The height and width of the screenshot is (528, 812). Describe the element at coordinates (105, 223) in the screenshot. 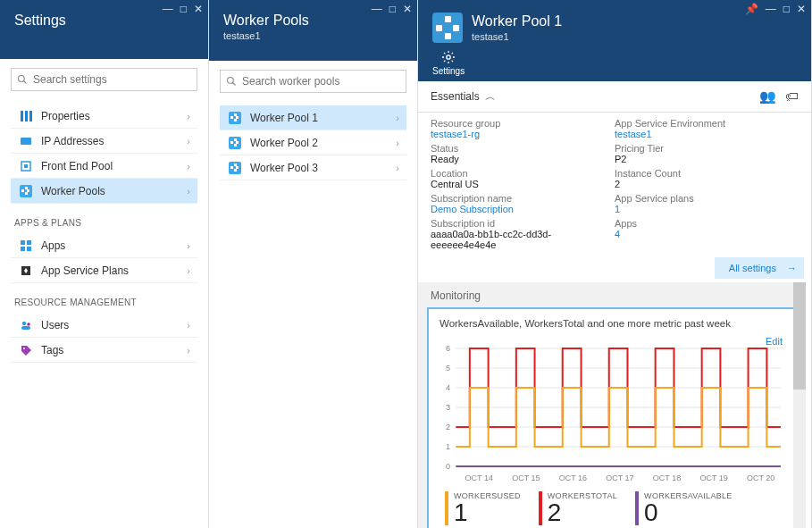

I see `section-apps-plans: APPS & PLANS` at that location.